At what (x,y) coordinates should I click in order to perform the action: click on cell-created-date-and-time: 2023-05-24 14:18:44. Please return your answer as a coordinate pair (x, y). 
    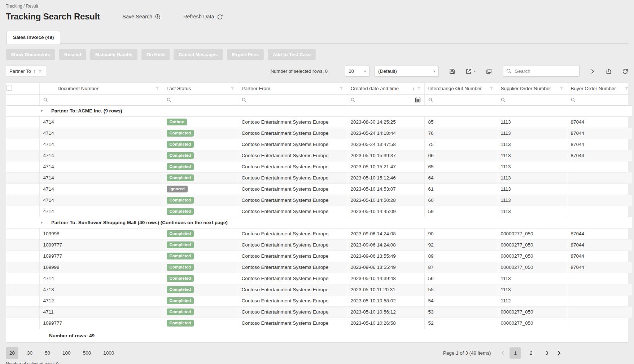
    Looking at the image, I should click on (385, 133).